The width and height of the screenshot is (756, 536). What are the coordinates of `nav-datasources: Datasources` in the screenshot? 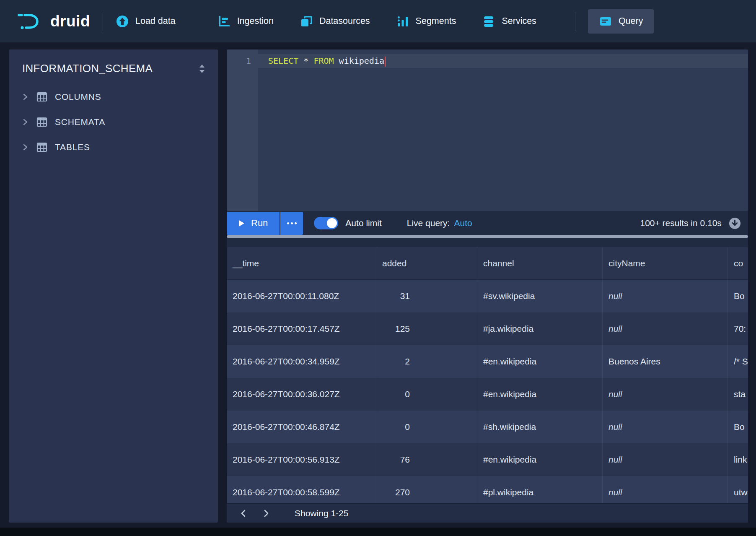 It's located at (335, 21).